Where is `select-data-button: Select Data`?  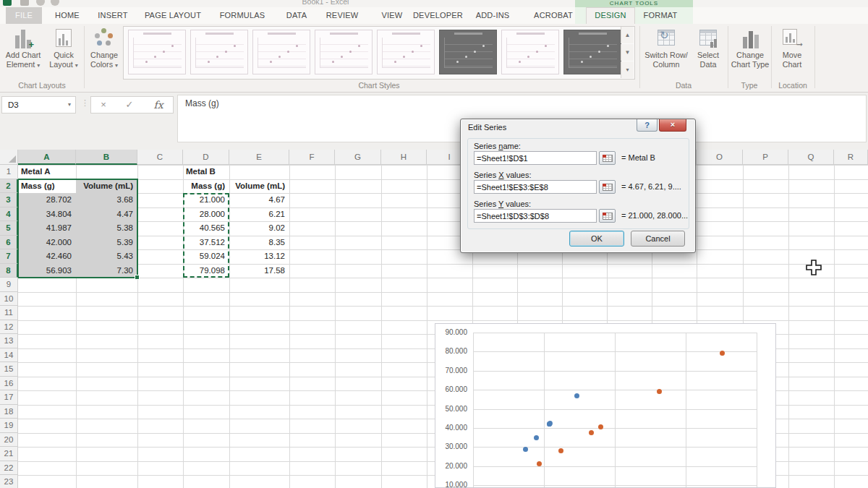 select-data-button: Select Data is located at coordinates (708, 53).